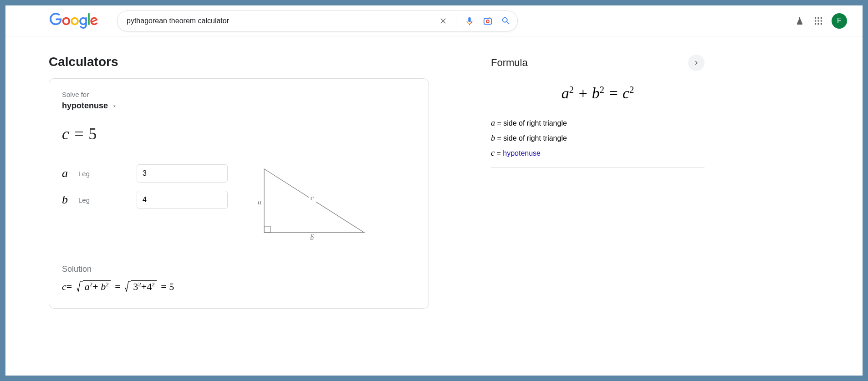 This screenshot has width=868, height=381. I want to click on input-row-a: a Leg, so click(145, 173).